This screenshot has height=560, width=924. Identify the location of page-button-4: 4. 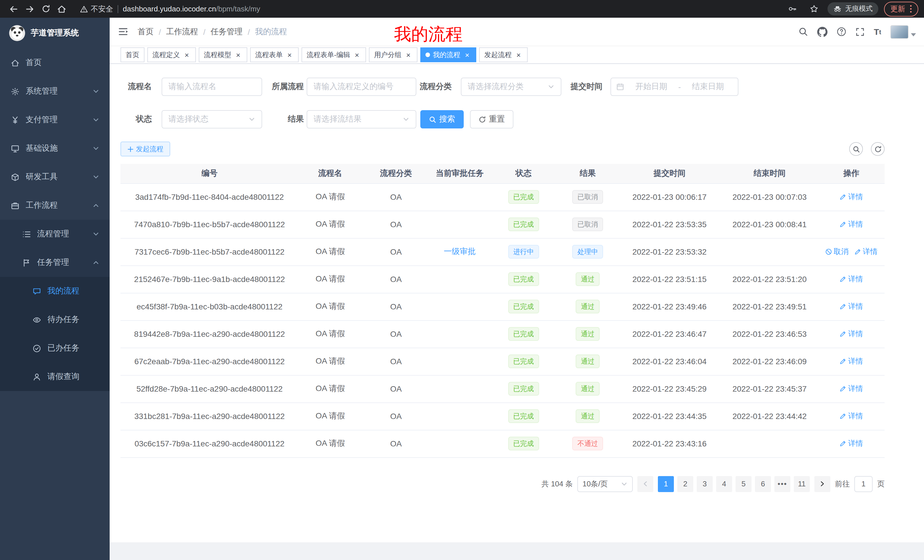
(724, 484).